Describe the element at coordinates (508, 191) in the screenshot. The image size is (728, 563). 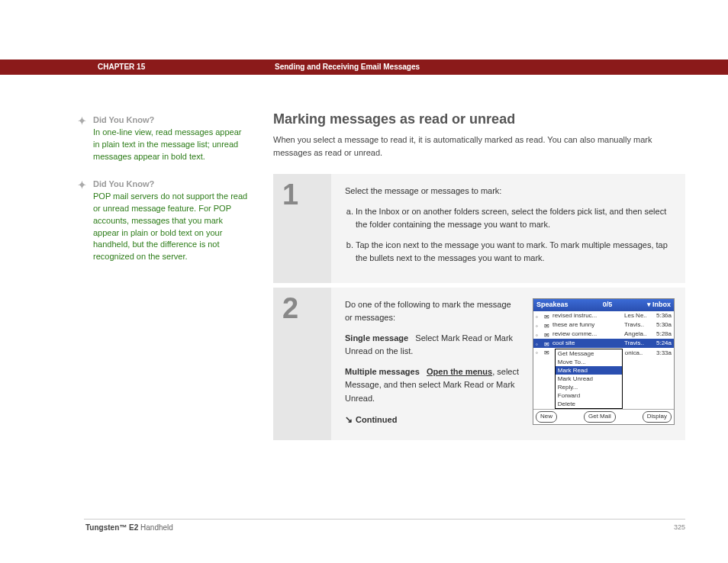
I see `step-lead: Select the message or messages to mark:` at that location.